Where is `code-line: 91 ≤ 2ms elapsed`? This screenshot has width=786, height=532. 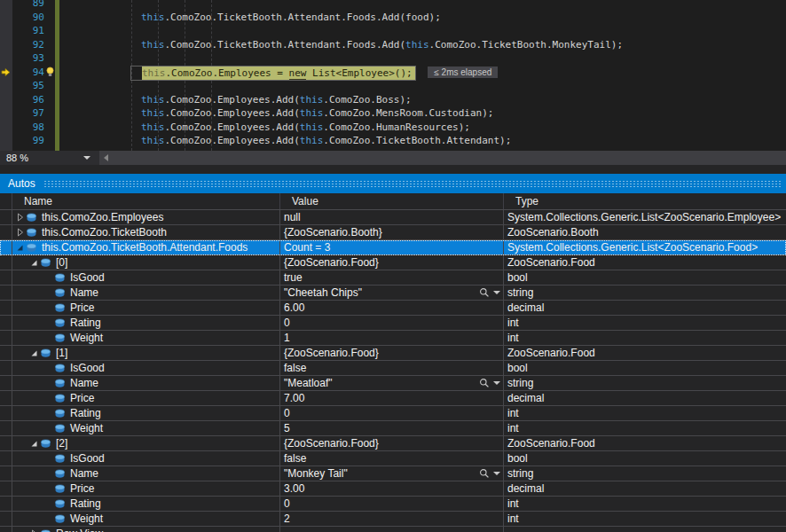
code-line: 91 ≤ 2ms elapsed is located at coordinates (393, 31).